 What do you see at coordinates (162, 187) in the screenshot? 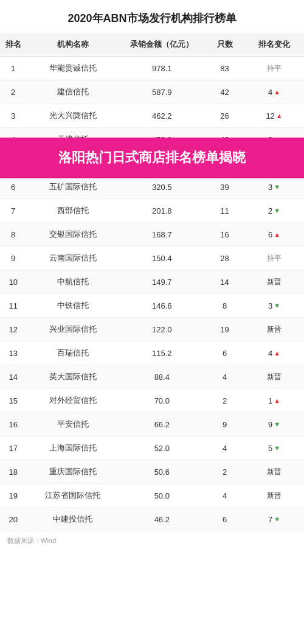
I see `cell-amount: 320.5` at bounding box center [162, 187].